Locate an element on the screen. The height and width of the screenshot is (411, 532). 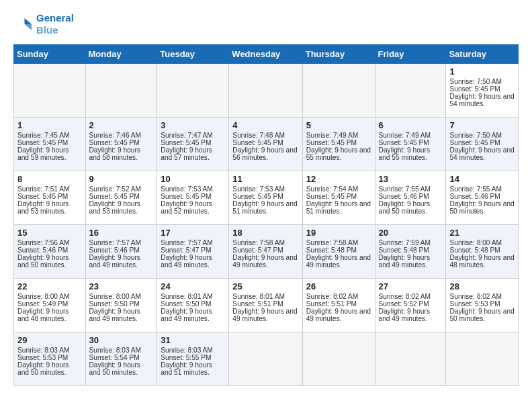
calendar-cell: 1 Sunrise: 7:45 AM Sunset: 5:45 PM Dayli… is located at coordinates (50, 144).